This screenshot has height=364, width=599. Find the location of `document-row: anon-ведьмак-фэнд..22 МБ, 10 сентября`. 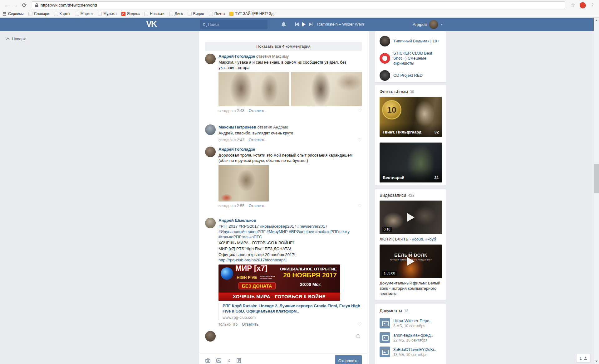

document-row: anon-ведьмак-фэнд..22 МБ, 10 сентября is located at coordinates (410, 337).